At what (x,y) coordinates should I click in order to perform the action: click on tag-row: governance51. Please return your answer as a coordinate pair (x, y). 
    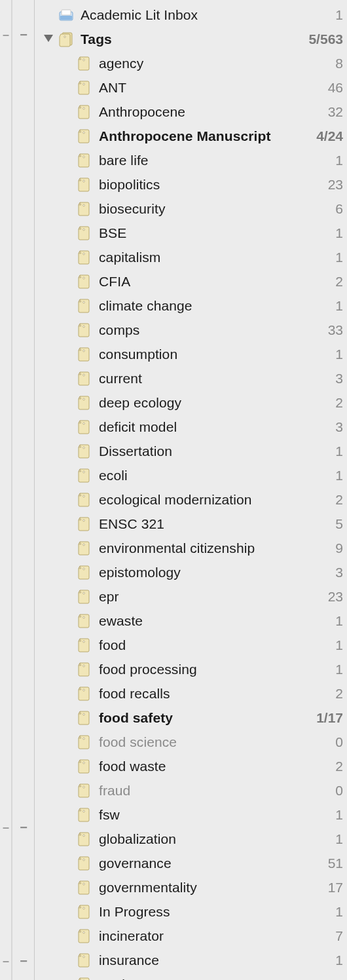
    Looking at the image, I should click on (191, 863).